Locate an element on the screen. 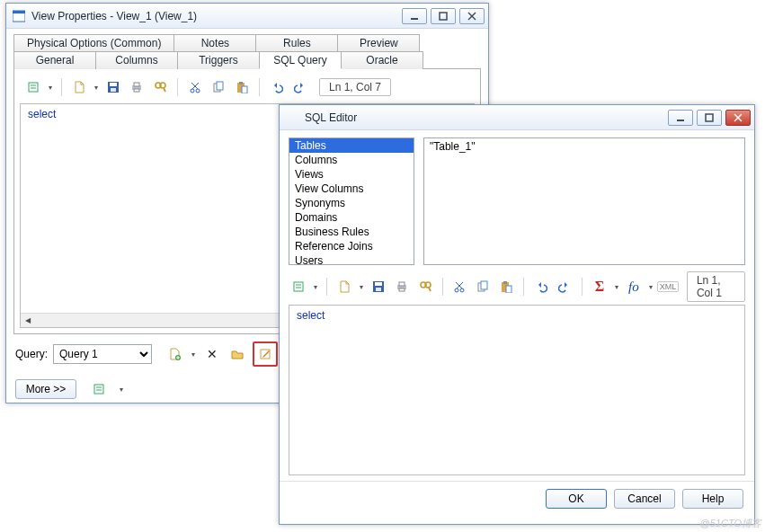  se-page-options-dropdown: ▾ is located at coordinates (361, 288).